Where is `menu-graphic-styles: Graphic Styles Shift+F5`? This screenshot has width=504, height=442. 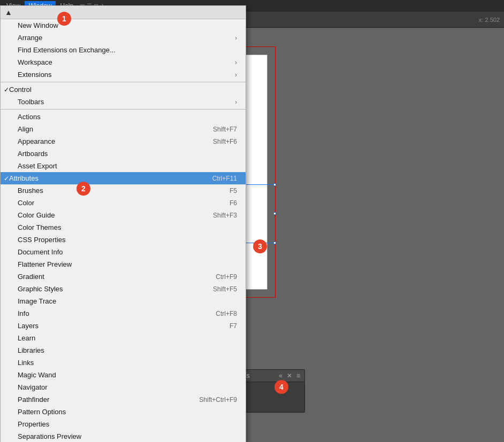
menu-graphic-styles: Graphic Styles Shift+F5 is located at coordinates (123, 289).